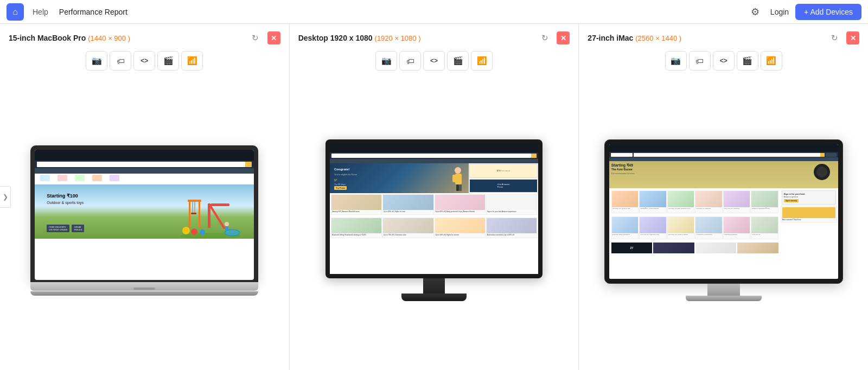 The width and height of the screenshot is (868, 370). Describe the element at coordinates (97, 61) in the screenshot. I see `screenshot-macbook-button: 📷` at that location.